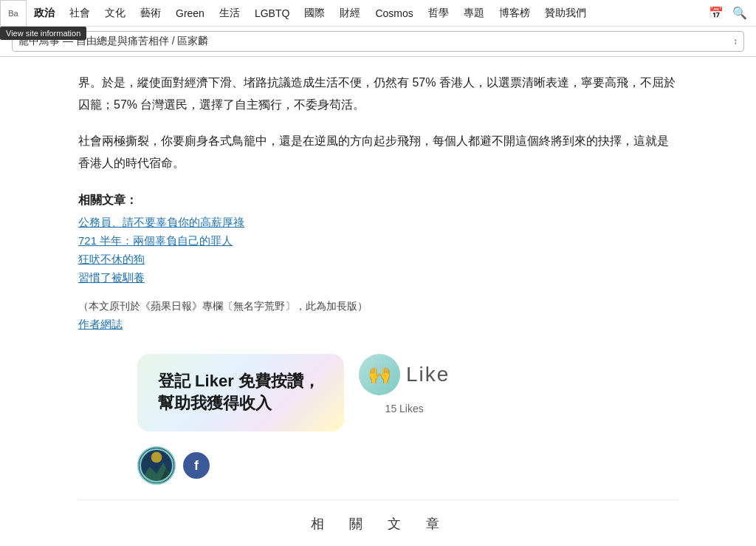 The height and width of the screenshot is (546, 756). What do you see at coordinates (13, 13) in the screenshot?
I see `logo-text: Ba` at bounding box center [13, 13].